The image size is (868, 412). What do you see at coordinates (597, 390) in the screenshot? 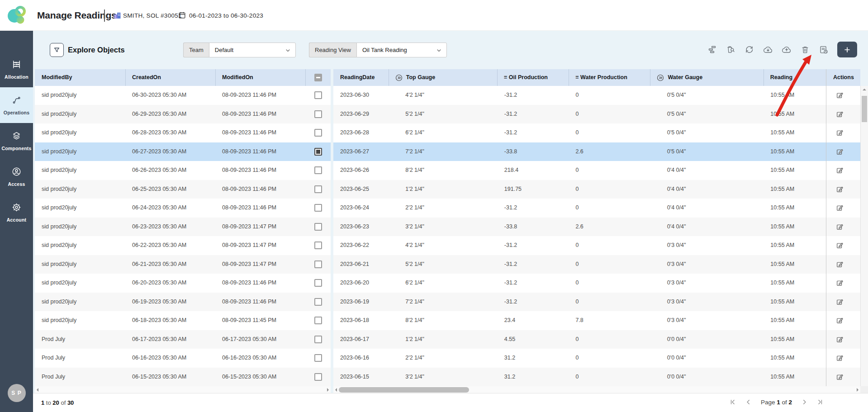
I see `main-horizontal-scrollbar` at bounding box center [597, 390].